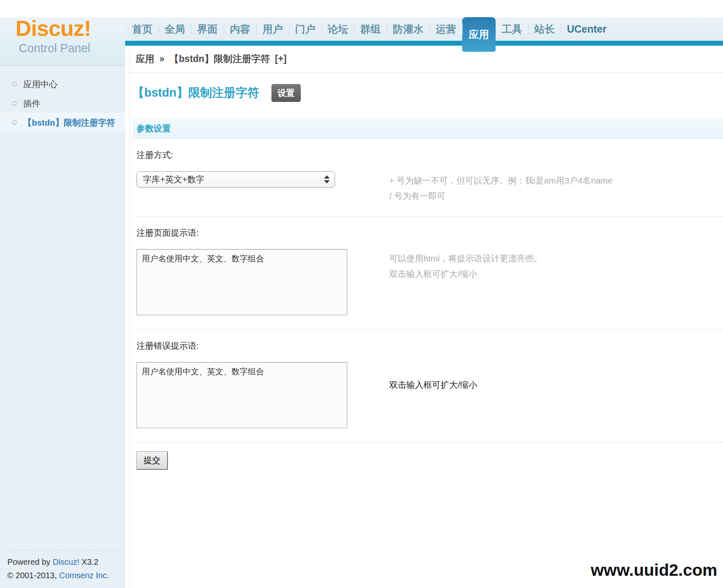  I want to click on top-header: 首页 全局 界面 内容 用户 门户 论坛 群组 防灌水 运营 应用 工具 站长 …, so click(424, 20).